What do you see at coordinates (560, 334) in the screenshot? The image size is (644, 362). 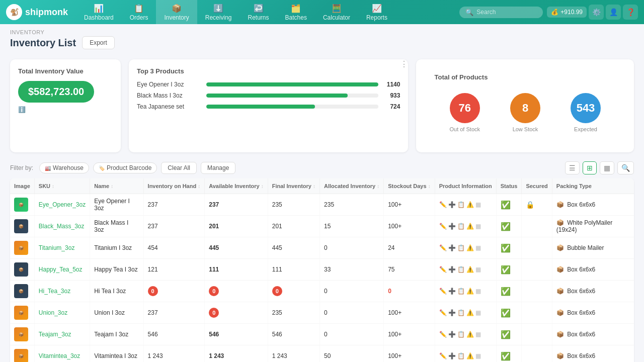 I see `packing-icon: 📦` at bounding box center [560, 334].